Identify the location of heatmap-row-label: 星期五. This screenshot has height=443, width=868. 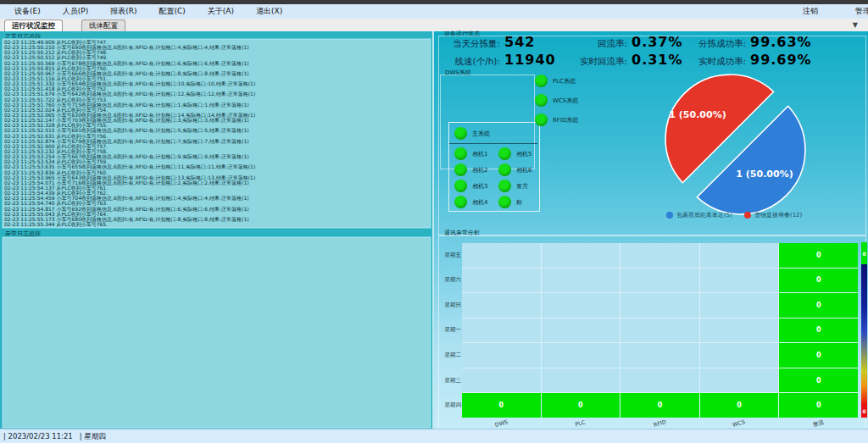
(448, 256).